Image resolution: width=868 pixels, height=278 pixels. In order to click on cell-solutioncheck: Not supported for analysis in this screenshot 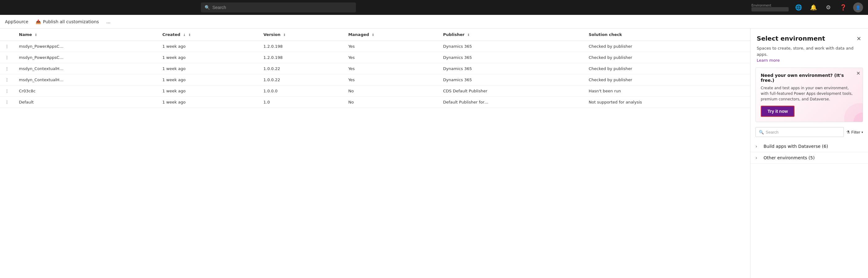, I will do `click(667, 102)`.